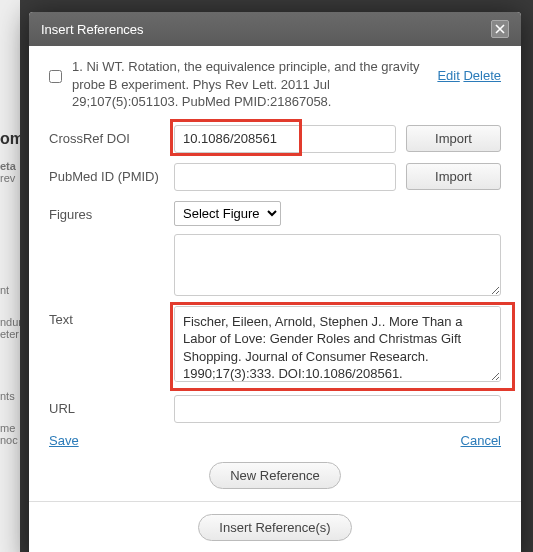 This screenshot has height=552, width=533. I want to click on figures-select: Select Figure, so click(228, 214).